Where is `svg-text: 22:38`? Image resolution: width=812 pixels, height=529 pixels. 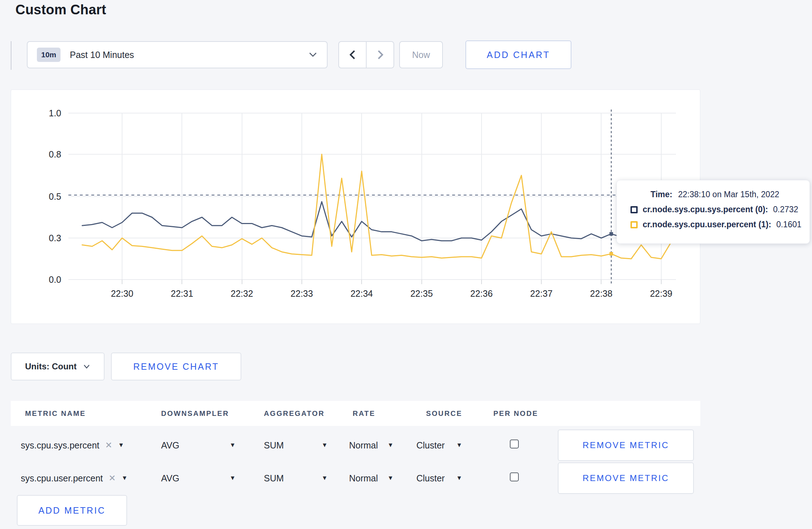 svg-text: 22:38 is located at coordinates (601, 293).